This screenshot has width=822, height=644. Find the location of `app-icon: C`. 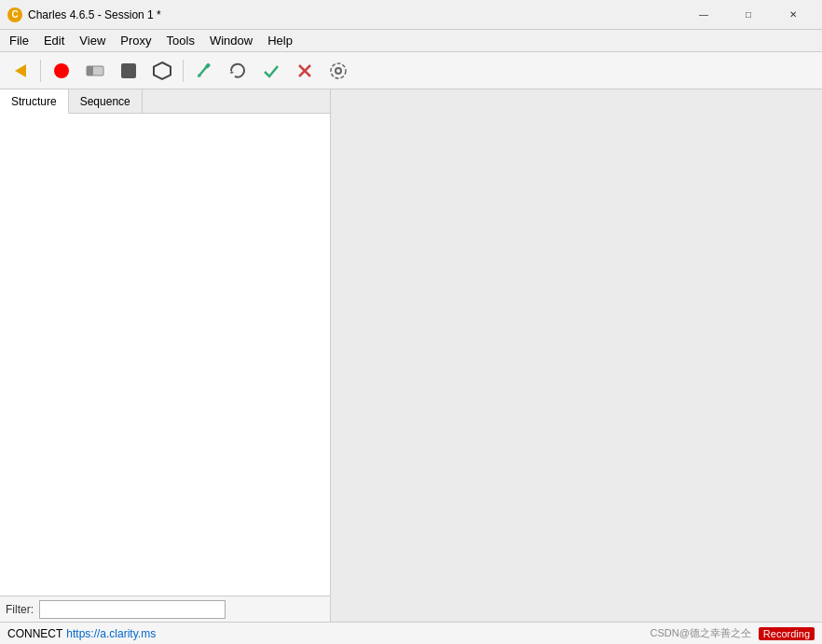

app-icon: C is located at coordinates (15, 15).